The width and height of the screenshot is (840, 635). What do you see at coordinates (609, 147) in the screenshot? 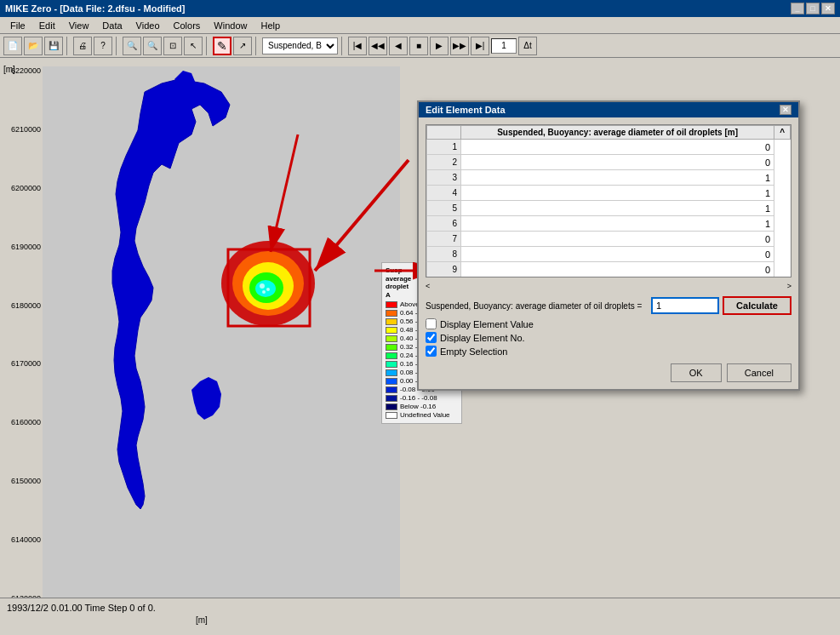
I see `table-row: 10` at bounding box center [609, 147].